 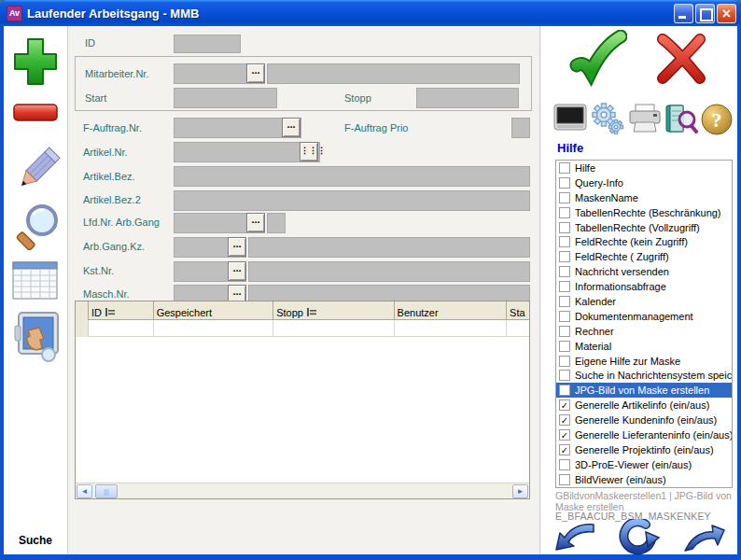 I want to click on help-item: Material, so click(x=644, y=346).